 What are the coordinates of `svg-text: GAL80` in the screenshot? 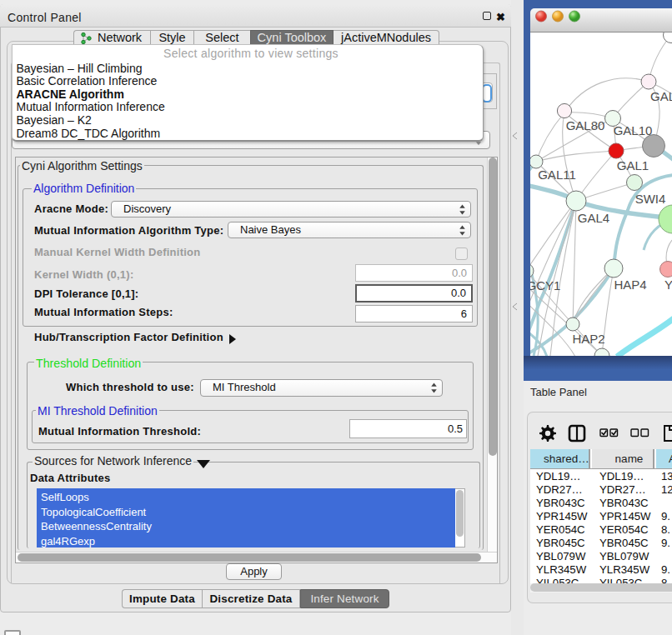 It's located at (585, 125).